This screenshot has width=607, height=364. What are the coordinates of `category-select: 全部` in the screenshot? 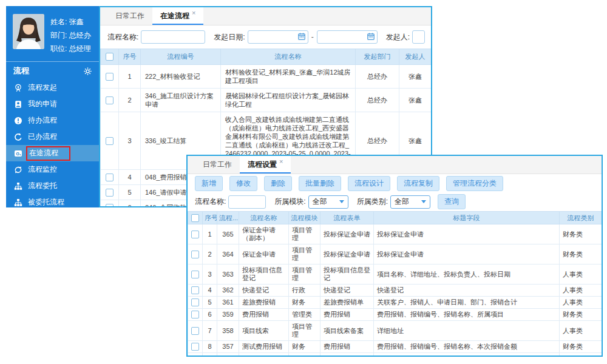 It's located at (410, 202).